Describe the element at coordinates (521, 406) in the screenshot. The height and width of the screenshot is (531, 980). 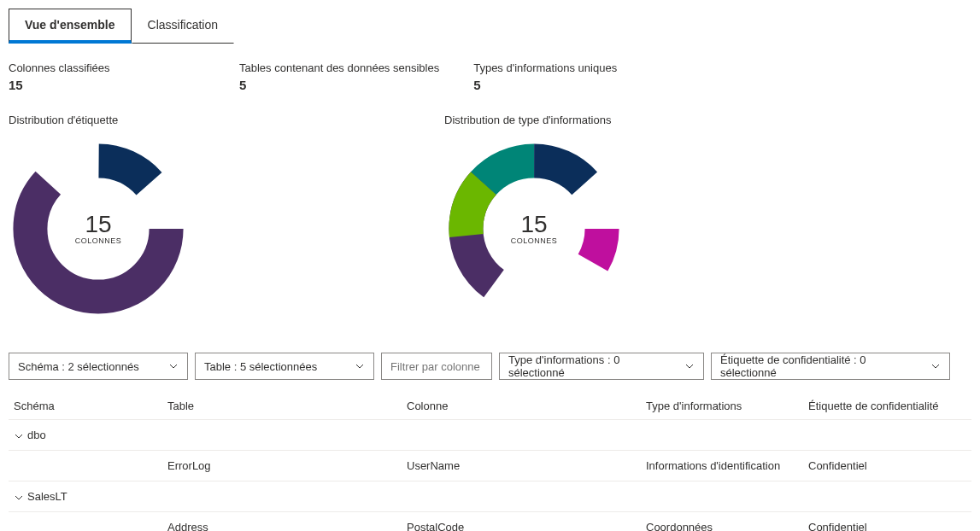
I see `col-column: Colonne` at that location.